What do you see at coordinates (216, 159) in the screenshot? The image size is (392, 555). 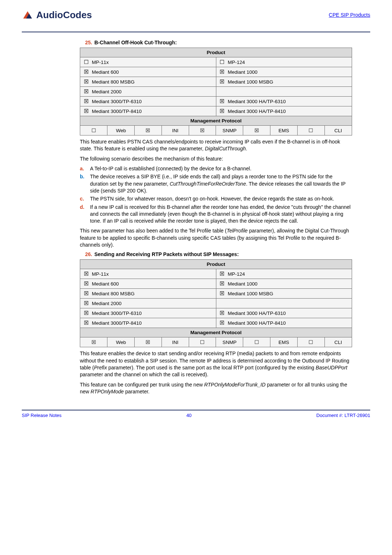 I see `item25-para2: The following scenario describes the mec…` at bounding box center [216, 159].